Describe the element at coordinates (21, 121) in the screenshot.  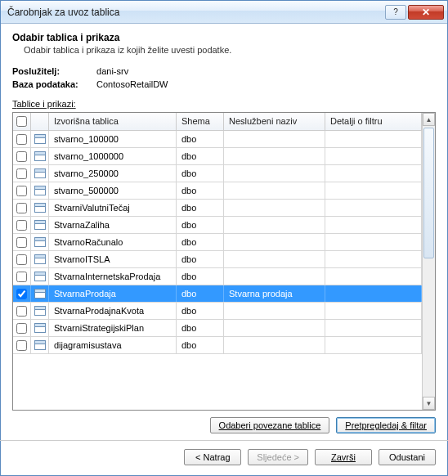
I see `select-all-checkbox` at that location.